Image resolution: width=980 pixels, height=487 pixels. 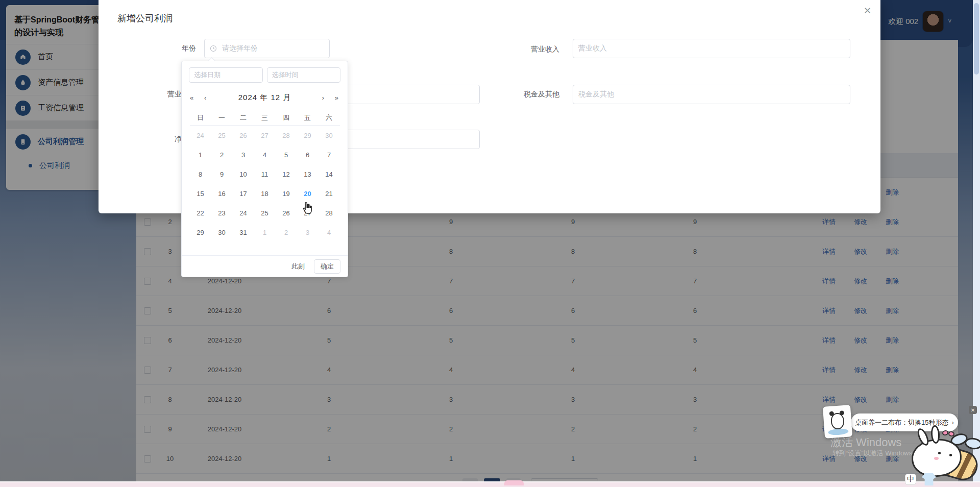 I want to click on picker-time-input: 选择时间, so click(x=304, y=75).